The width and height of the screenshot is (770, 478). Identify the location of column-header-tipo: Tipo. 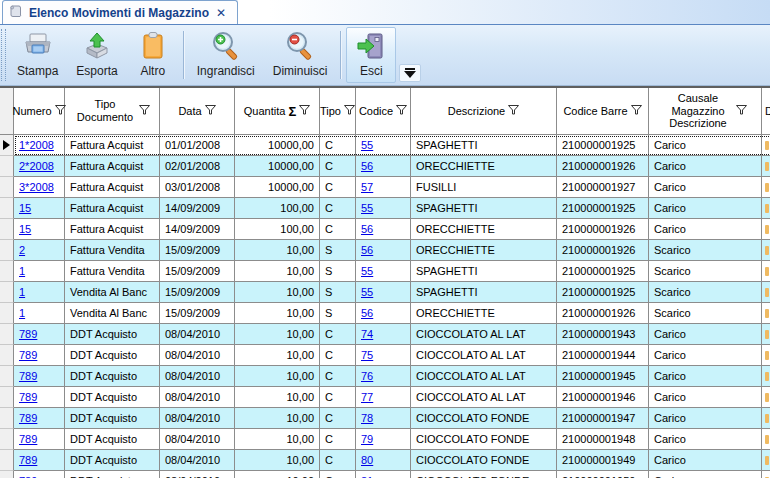
(338, 111).